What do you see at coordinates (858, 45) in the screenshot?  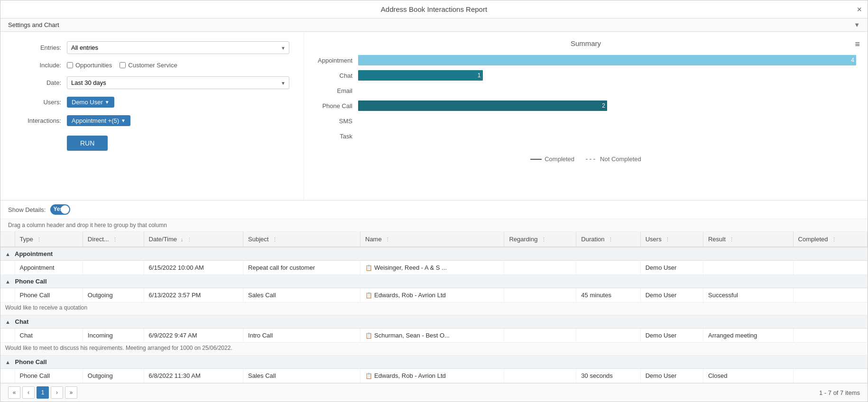 I see `chart-menu-icon: ≡` at bounding box center [858, 45].